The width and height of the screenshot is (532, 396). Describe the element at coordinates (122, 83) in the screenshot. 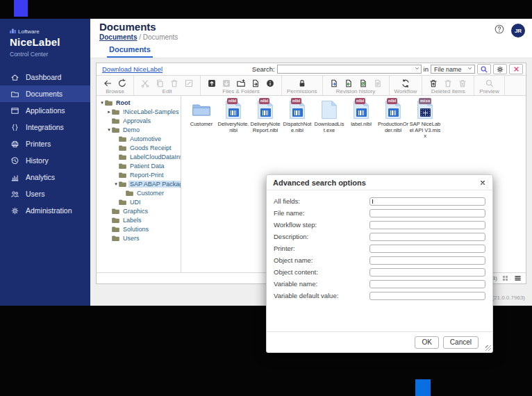

I see `refresh-button` at that location.